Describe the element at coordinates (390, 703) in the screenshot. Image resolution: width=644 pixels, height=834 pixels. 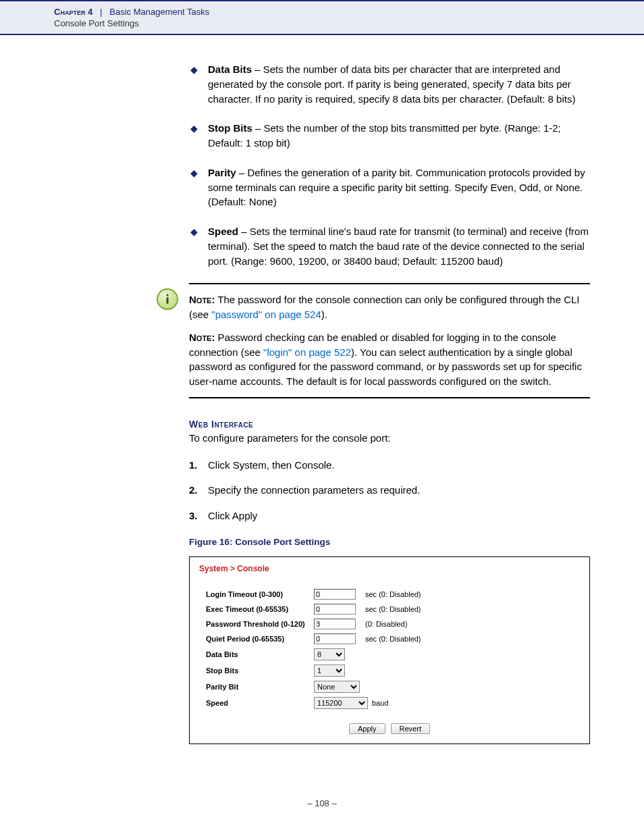
I see `speed-row: Speed 115200 baud` at that location.